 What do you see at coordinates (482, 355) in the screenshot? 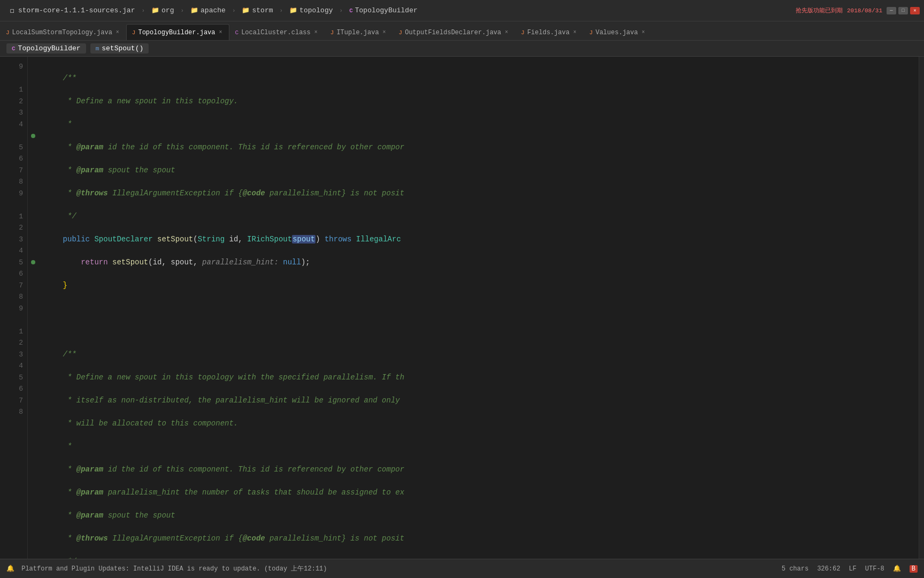
I see `code-line-13: /**` at bounding box center [482, 355].